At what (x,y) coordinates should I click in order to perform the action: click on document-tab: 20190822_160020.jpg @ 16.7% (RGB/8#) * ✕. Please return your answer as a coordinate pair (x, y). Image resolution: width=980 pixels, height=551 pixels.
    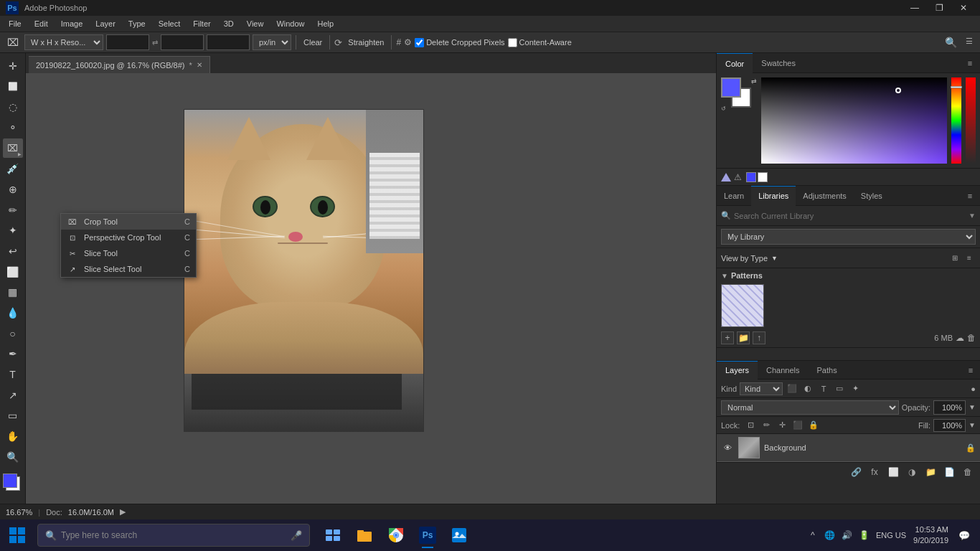
    Looking at the image, I should click on (119, 65).